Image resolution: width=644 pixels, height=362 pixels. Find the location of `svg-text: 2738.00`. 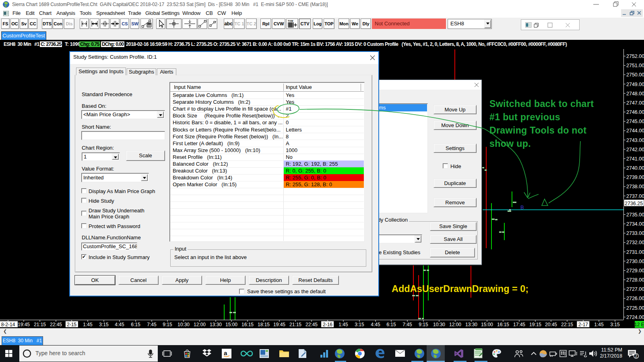

svg-text: 2738.00 is located at coordinates (635, 187).